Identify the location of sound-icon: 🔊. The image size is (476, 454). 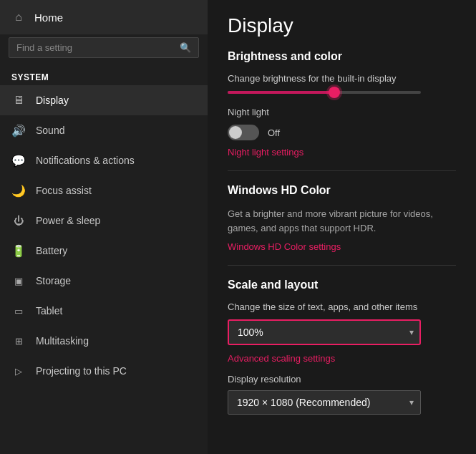
(19, 130).